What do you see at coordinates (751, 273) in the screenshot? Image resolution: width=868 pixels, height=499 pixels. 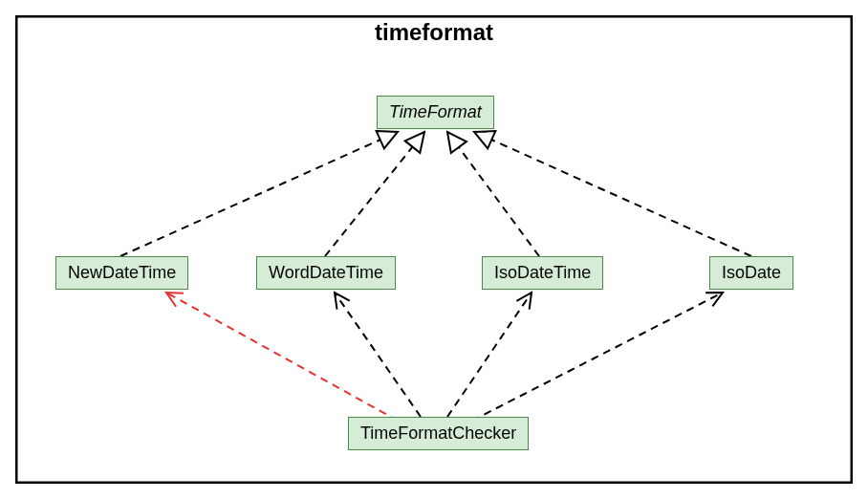 I see `node-isodate: IsoDate` at bounding box center [751, 273].